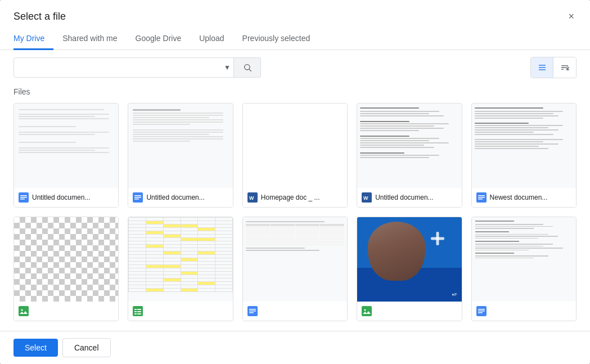 The width and height of the screenshot is (590, 364). What do you see at coordinates (295, 91) in the screenshot?
I see `files-label: Files` at bounding box center [295, 91].